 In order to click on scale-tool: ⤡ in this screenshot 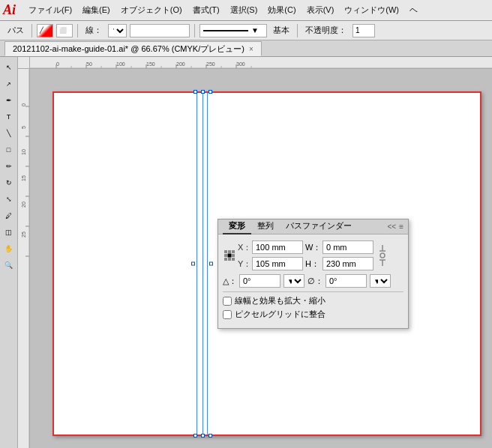, I will do `click(9, 199)`.